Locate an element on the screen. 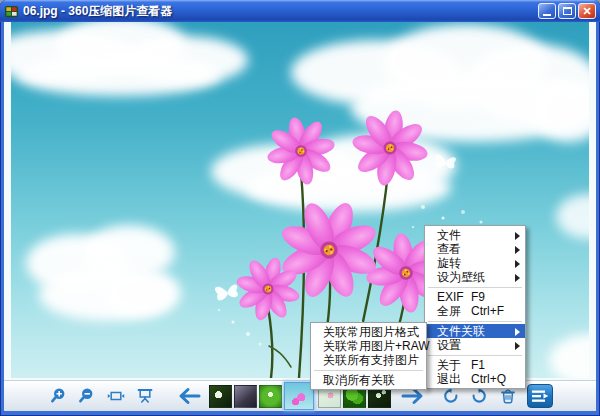 Image resolution: width=600 pixels, height=416 pixels. rotate-right-button is located at coordinates (479, 396).